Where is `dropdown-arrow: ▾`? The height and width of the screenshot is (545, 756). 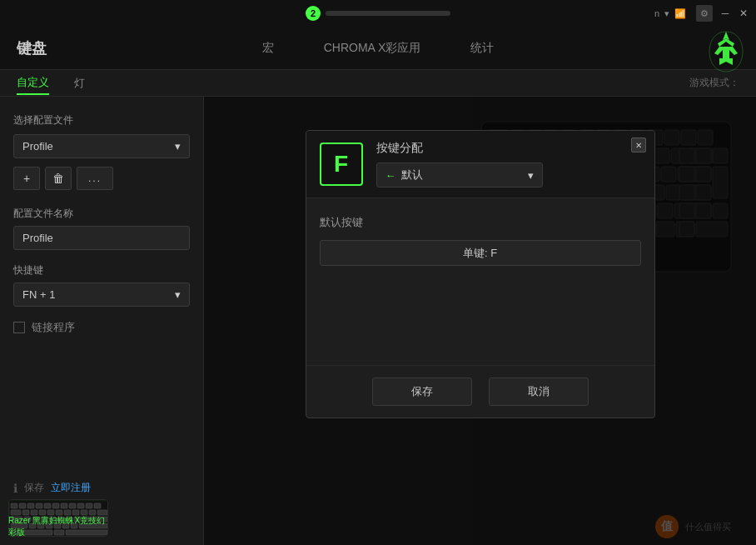
dropdown-arrow: ▾ is located at coordinates (178, 147).